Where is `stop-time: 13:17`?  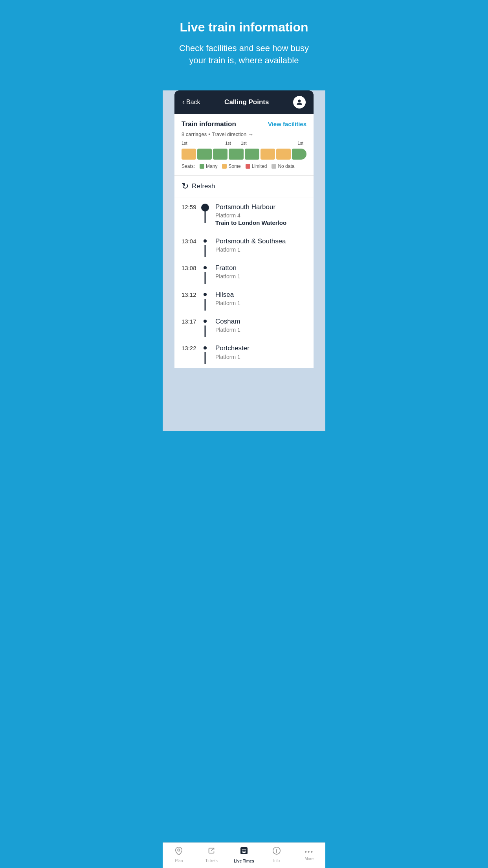
stop-time: 13:17 is located at coordinates (191, 321).